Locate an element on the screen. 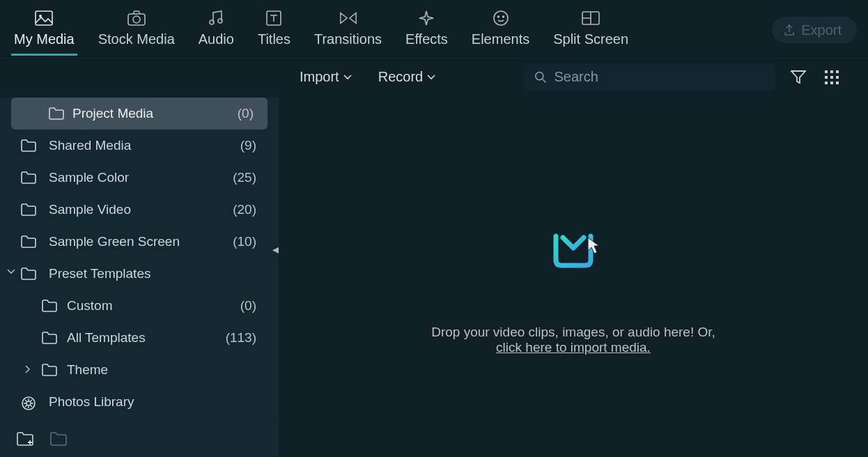 The width and height of the screenshot is (868, 457). drop-text: Drop your video clips, images, or audio … is located at coordinates (573, 340).